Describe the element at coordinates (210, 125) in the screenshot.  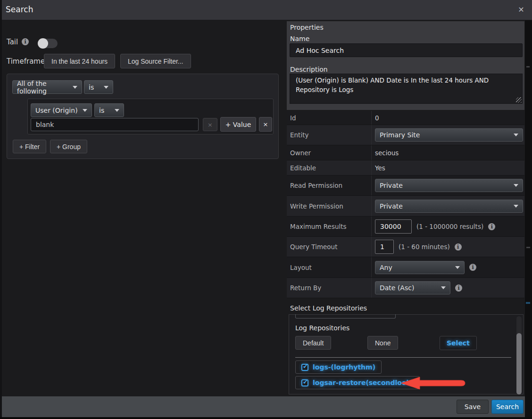
I see `remove-value-button: ×` at that location.